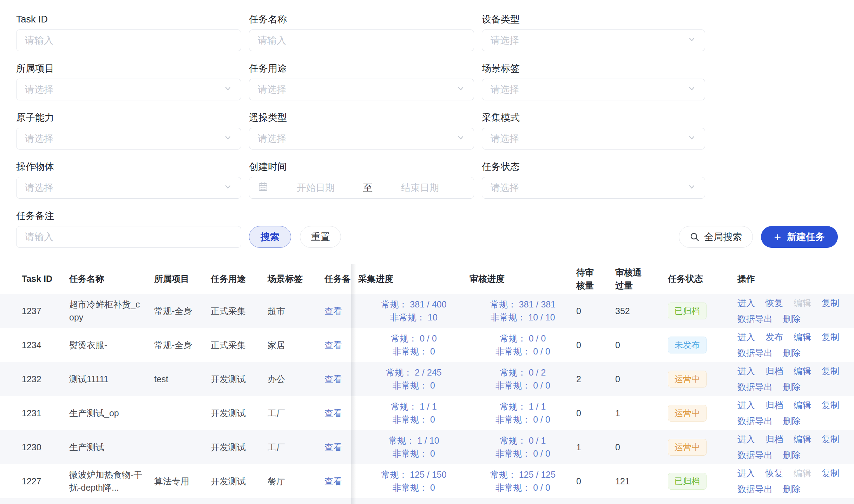  I want to click on cell-actions: 进入归档编辑复制数据导出删除, so click(796, 447).